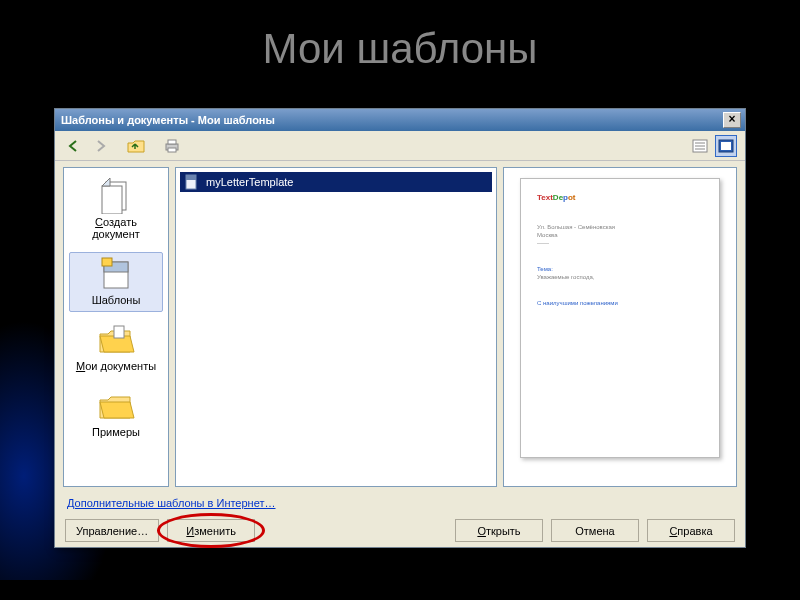 The height and width of the screenshot is (600, 800). I want to click on slide-title: Мои шаблоны, so click(400, 49).